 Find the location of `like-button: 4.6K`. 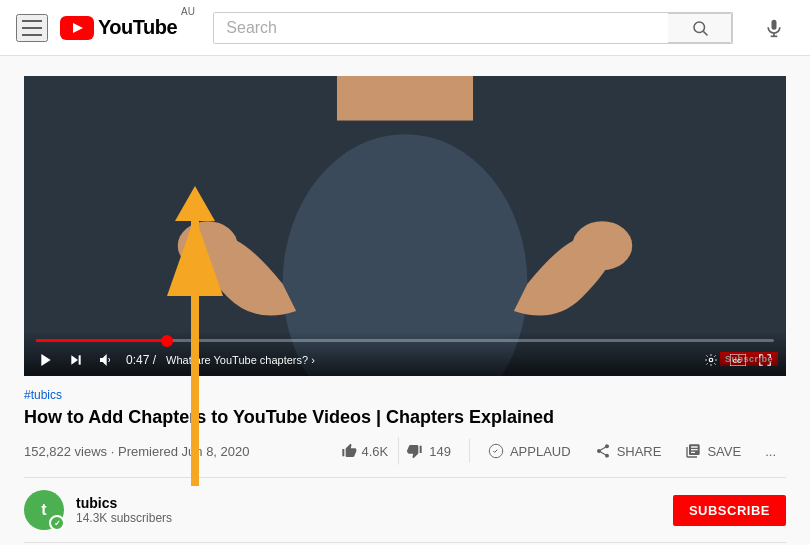

like-button: 4.6K is located at coordinates (365, 451).